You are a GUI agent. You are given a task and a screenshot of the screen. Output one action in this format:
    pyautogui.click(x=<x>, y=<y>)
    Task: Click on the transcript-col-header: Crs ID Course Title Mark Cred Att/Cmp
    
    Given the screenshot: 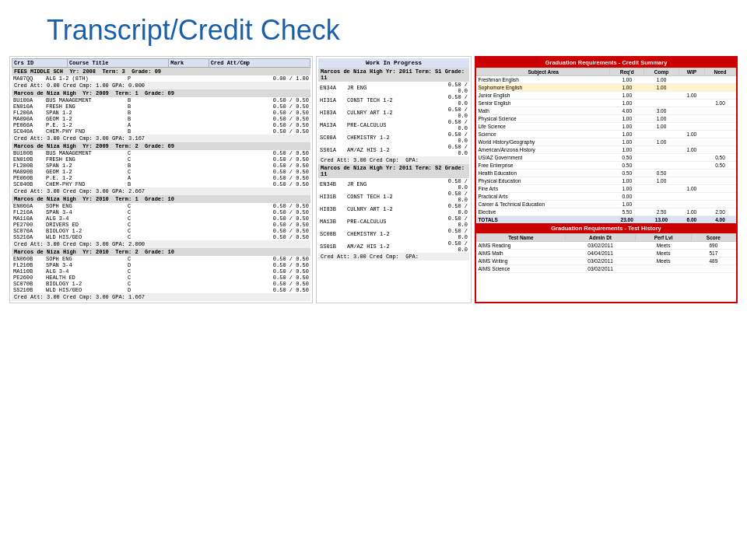 What is the action you would take?
    pyautogui.click(x=162, y=64)
    